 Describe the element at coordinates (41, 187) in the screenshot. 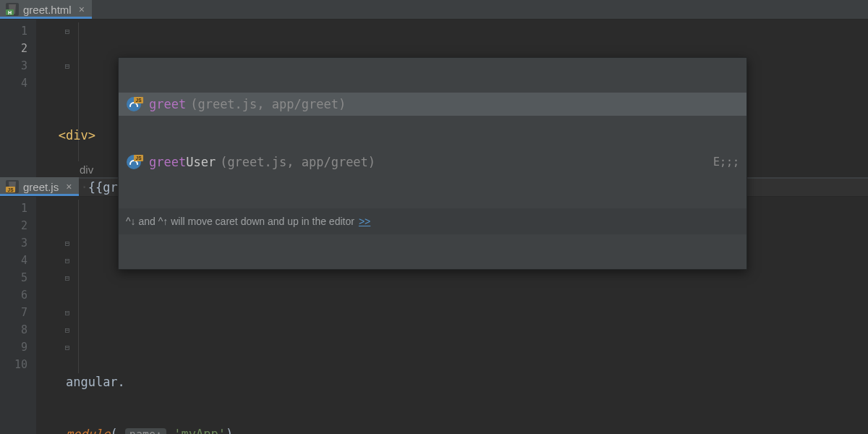

I see `tab-label: greet.js` at that location.